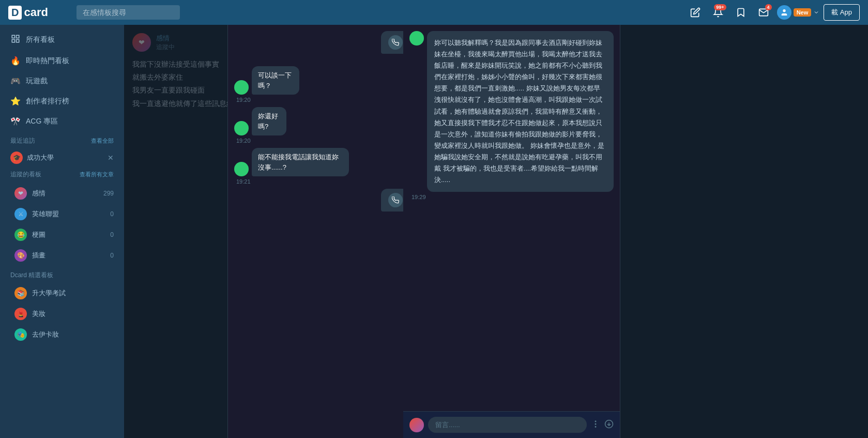  What do you see at coordinates (62, 40) in the screenshot?
I see `sidebar-item-all-boards: 所有看板` at bounding box center [62, 40].